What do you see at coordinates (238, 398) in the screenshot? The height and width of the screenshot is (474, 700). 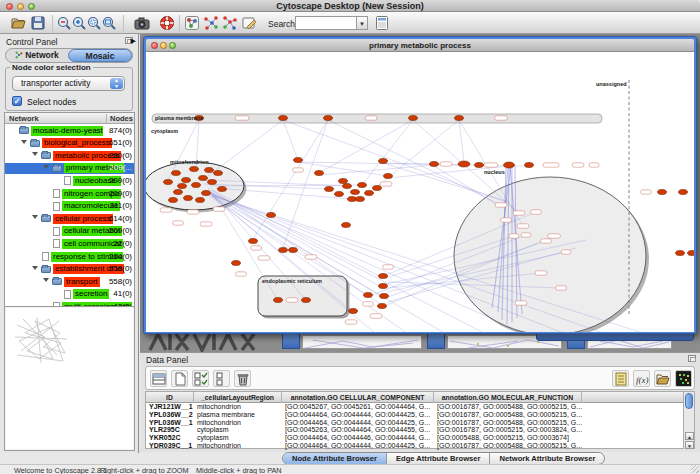 I see `column-header: _cellularLayoutRegion` at bounding box center [238, 398].